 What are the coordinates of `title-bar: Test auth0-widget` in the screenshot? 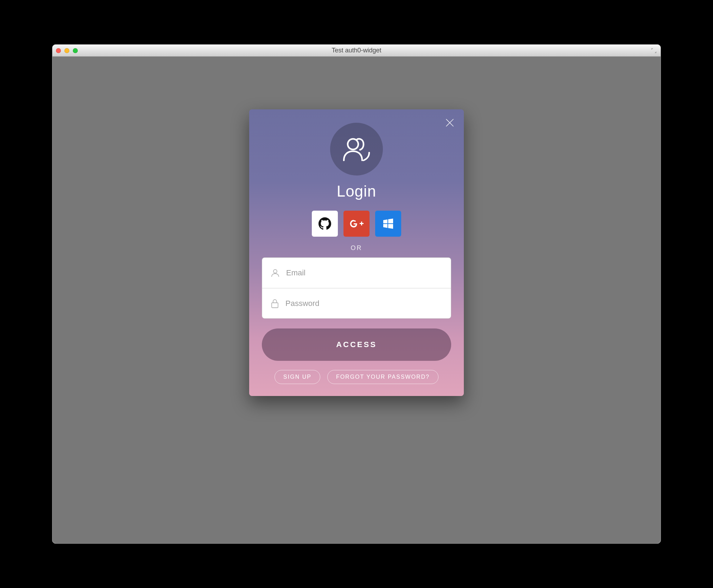 It's located at (356, 51).